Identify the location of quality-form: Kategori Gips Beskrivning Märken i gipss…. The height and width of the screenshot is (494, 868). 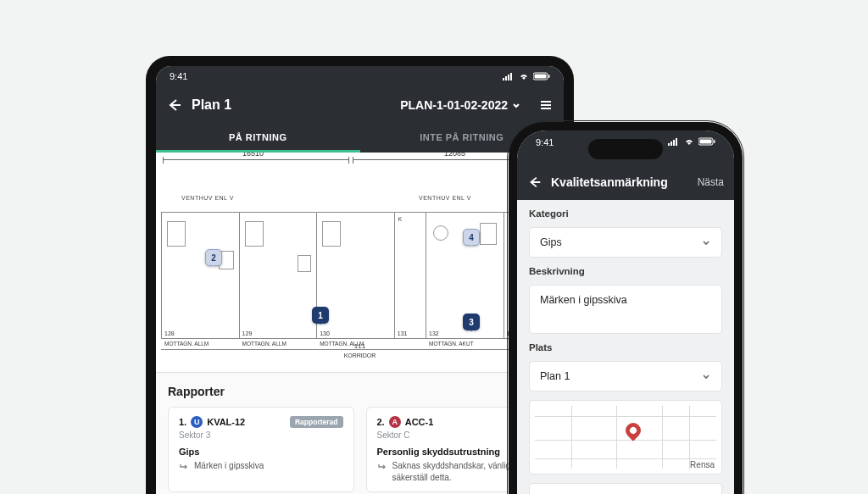
(626, 347).